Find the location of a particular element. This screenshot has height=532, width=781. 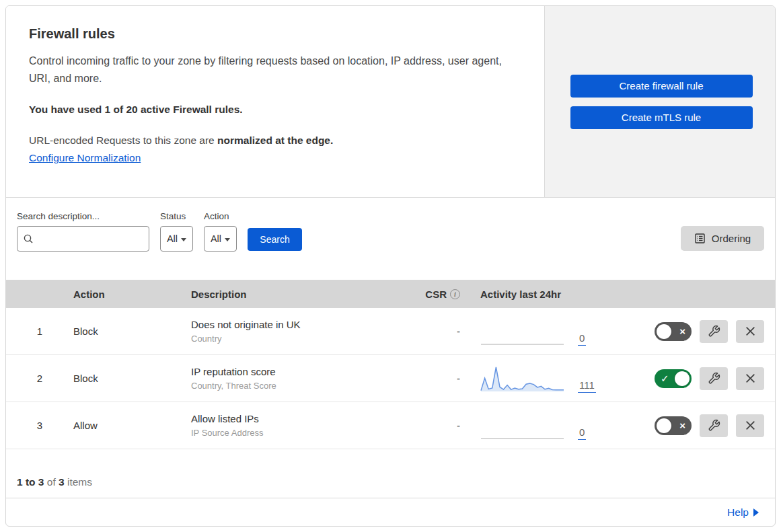

rule-priority: 1 is located at coordinates (40, 331).